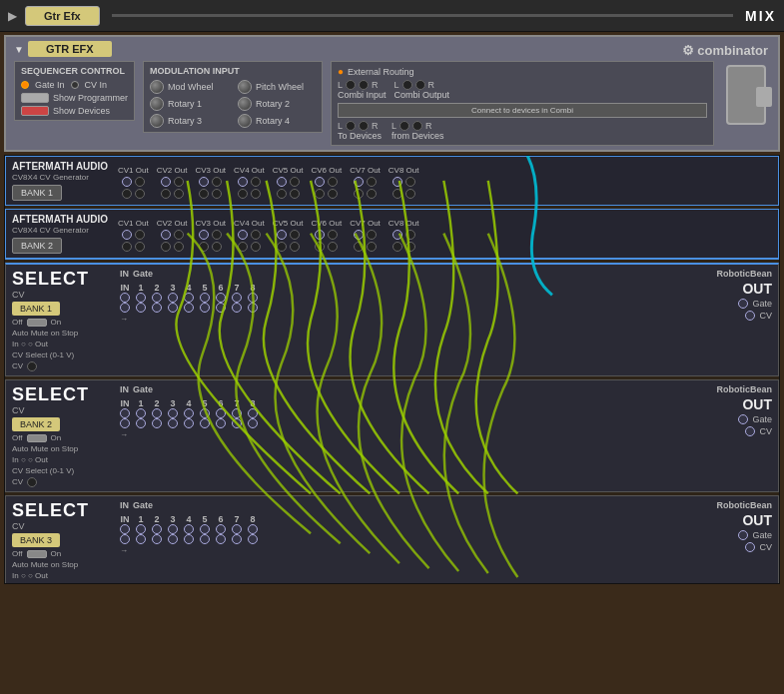 This screenshot has height=694, width=784. Describe the element at coordinates (125, 298) in the screenshot. I see `select1-in-gate` at that location.